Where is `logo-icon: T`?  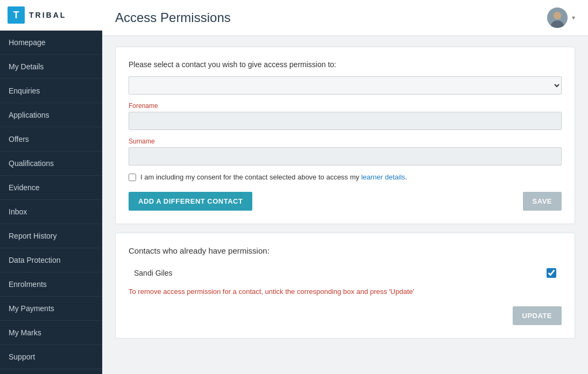
logo-icon: T is located at coordinates (16, 15).